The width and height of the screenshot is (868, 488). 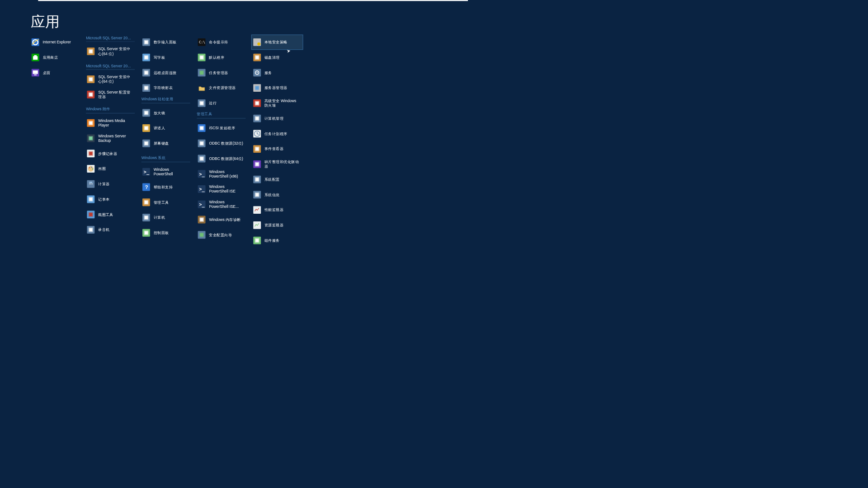 What do you see at coordinates (166, 128) in the screenshot?
I see `app-tile-narrator: 讲述人` at bounding box center [166, 128].